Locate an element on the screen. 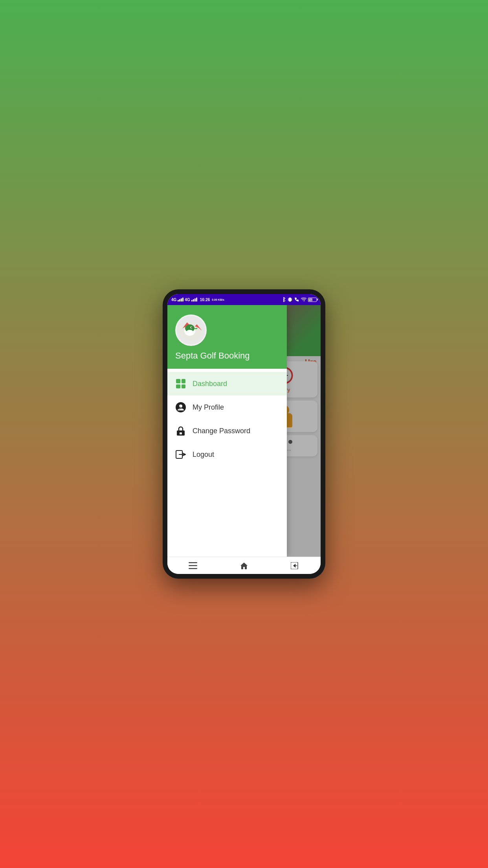  my-profile-menu-label: My Profile is located at coordinates (208, 407).